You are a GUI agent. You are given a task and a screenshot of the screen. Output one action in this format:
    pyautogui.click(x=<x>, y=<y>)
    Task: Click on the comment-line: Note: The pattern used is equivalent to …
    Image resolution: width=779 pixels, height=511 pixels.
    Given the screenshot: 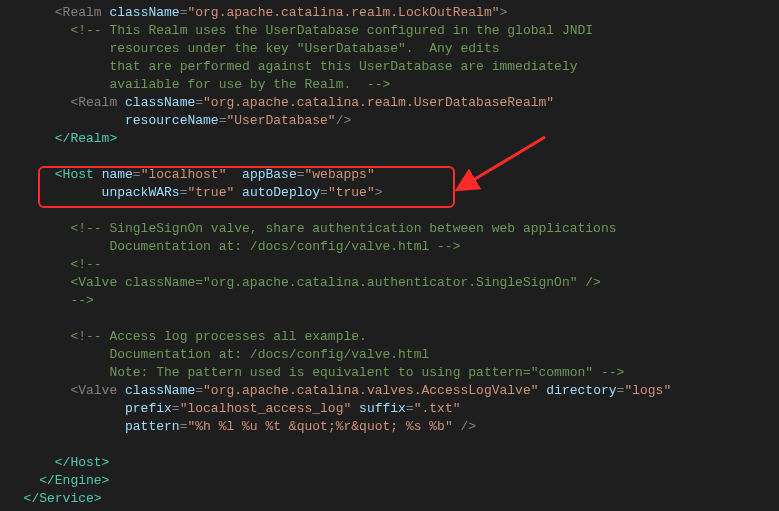 What is the action you would take?
    pyautogui.click(x=316, y=372)
    